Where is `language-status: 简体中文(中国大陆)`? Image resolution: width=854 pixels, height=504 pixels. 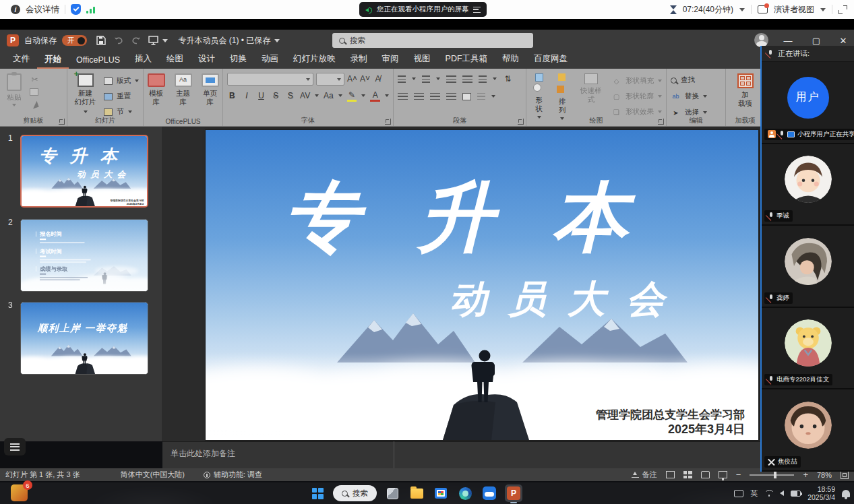 language-status: 简体中文(中国大陆) is located at coordinates (152, 474).